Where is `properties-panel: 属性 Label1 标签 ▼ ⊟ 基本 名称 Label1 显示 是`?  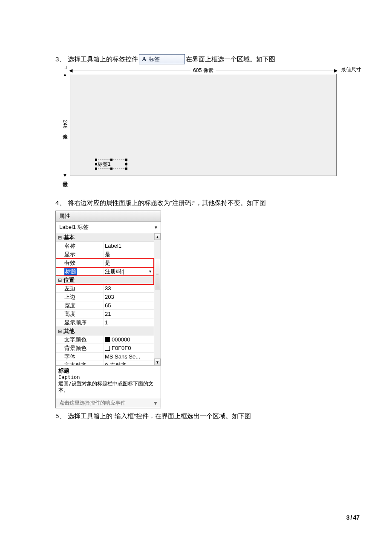 properties-panel: 属性 Label1 标签 ▼ ⊟ 基本 名称 Label1 显示 是 is located at coordinates (108, 309).